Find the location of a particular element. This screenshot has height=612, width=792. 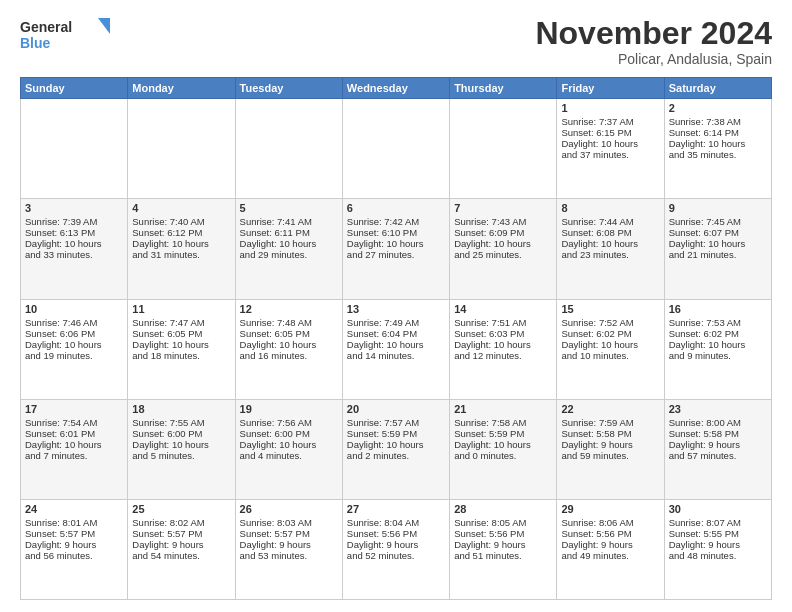

calendar-cell: 26Sunrise: 8:03 AMSunset: 5:57 PMDayligh… is located at coordinates (288, 549).